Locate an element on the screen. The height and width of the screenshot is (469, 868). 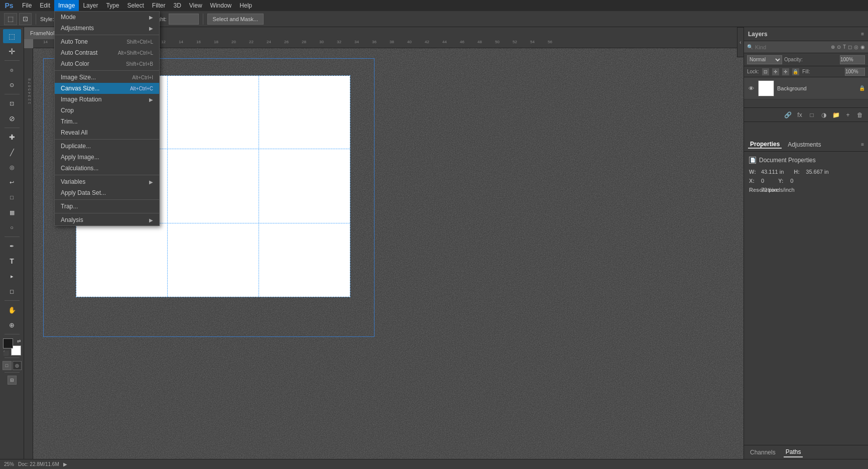
lasso-tool: ⌾ is located at coordinates (12, 70).